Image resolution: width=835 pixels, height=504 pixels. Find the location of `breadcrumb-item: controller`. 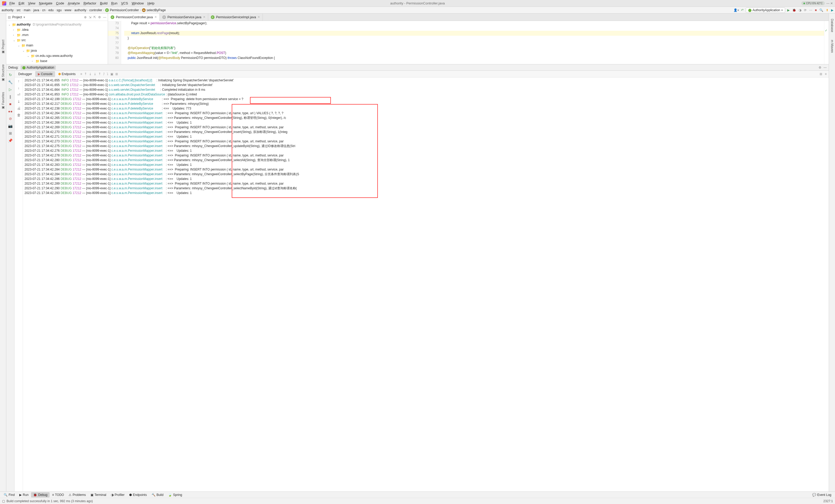

breadcrumb-item: controller is located at coordinates (96, 10).